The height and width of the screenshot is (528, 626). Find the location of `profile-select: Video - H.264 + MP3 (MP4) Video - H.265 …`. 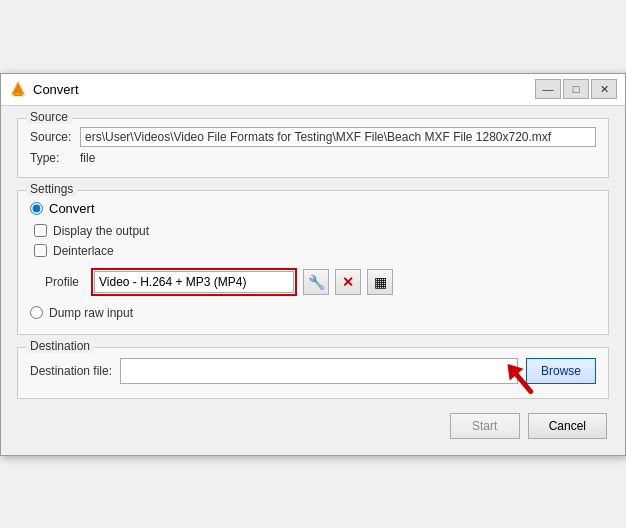

profile-select: Video - H.264 + MP3 (MP4) Video - H.265 … is located at coordinates (194, 282).